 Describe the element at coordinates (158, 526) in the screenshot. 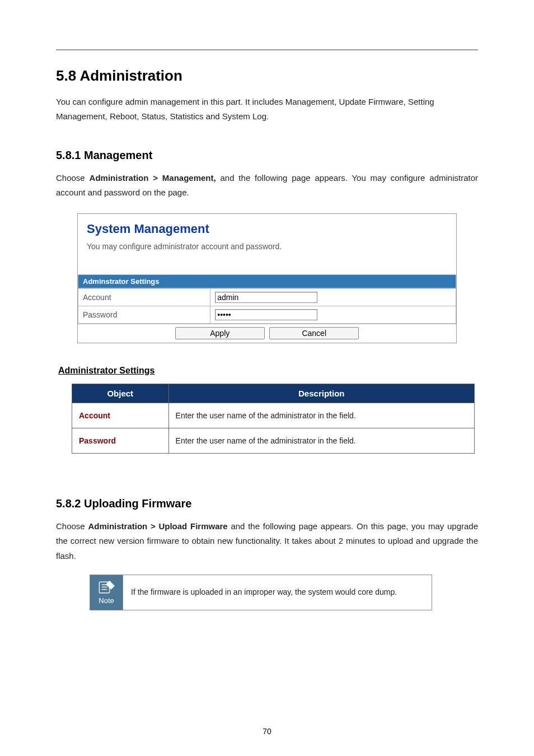

I see `breadcrumb-path: Administration > Upload Firmware` at that location.